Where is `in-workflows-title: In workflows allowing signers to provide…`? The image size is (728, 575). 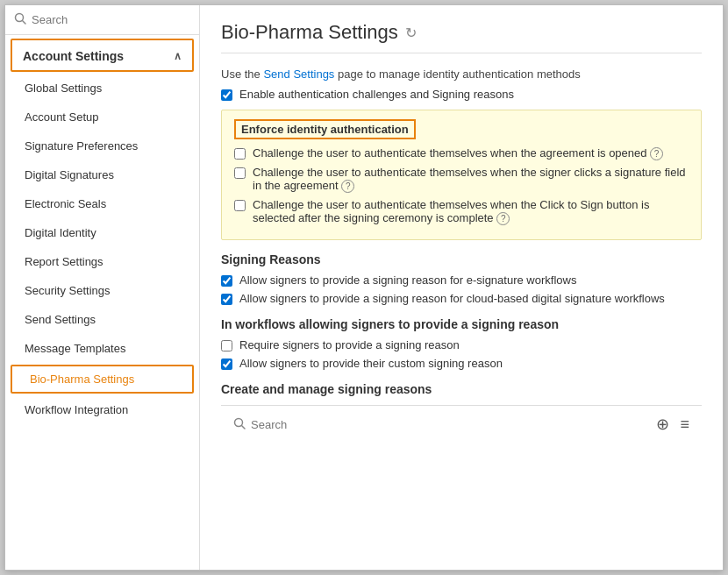
in-workflows-title: In workflows allowing signers to provide… is located at coordinates (461, 324).